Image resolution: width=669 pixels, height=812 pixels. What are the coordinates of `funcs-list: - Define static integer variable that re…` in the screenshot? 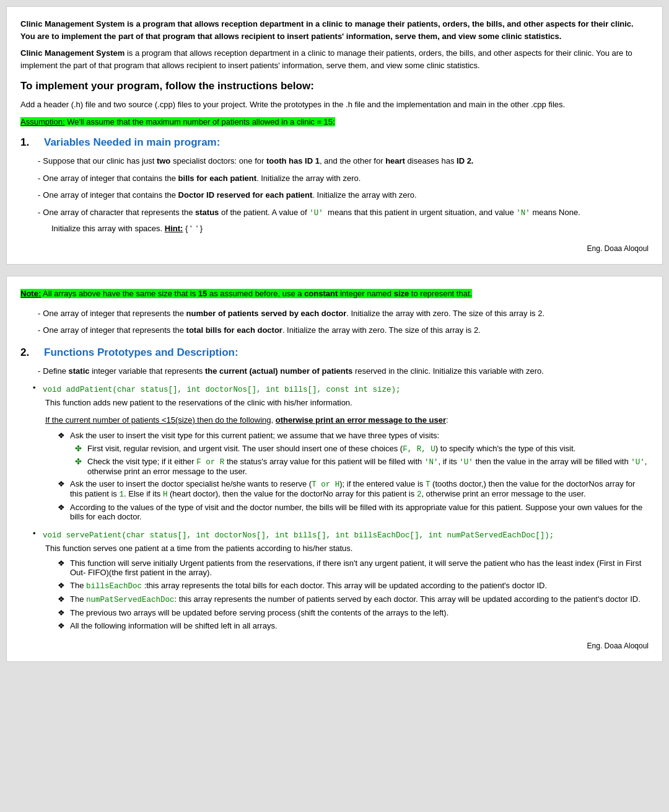 It's located at (334, 371).